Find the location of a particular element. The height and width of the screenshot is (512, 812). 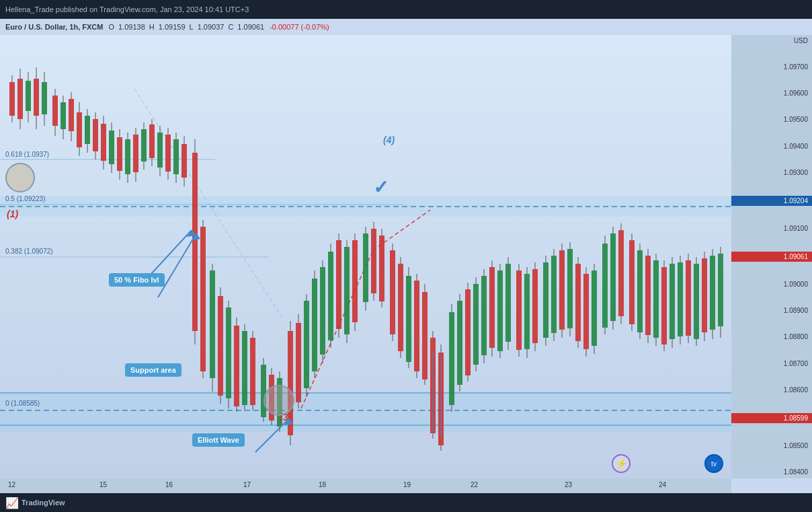

price-highlight-blue: 1.09204 is located at coordinates (772, 200).